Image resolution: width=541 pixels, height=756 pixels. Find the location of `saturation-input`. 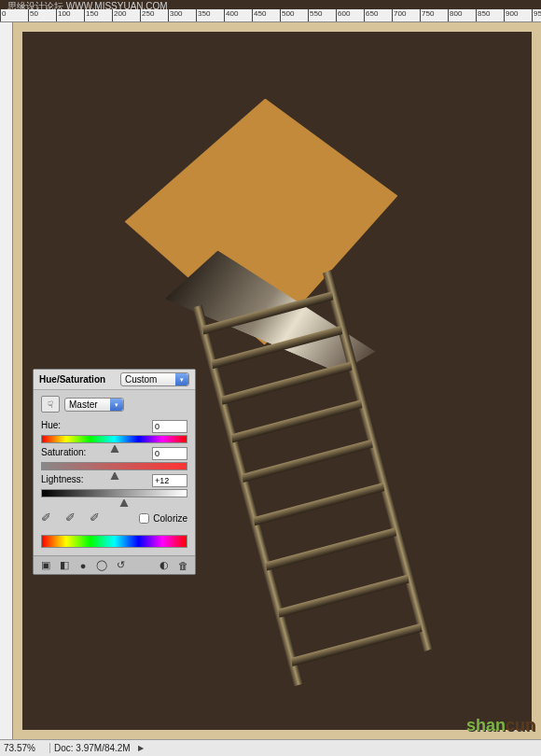

saturation-input is located at coordinates (170, 454).